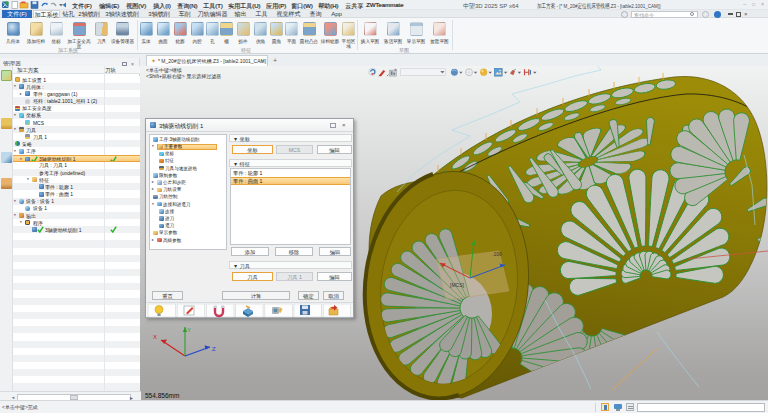  I want to click on svg-text: X, so click(155, 337).